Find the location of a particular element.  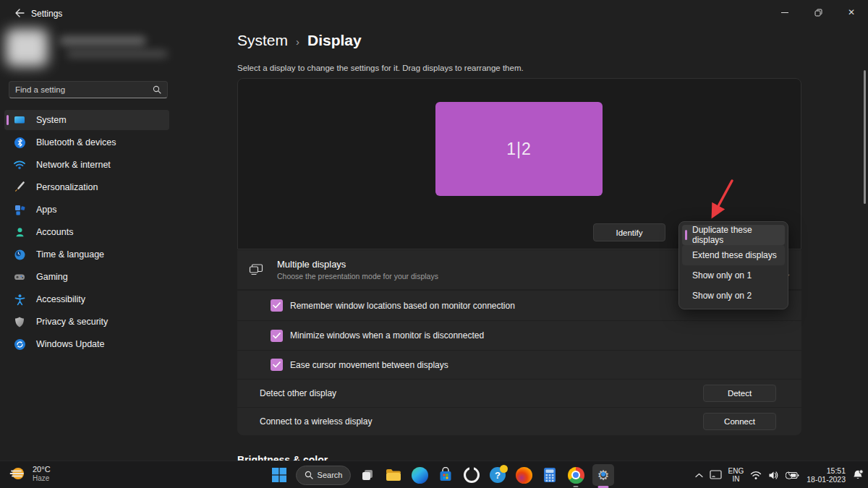

taskbar-search: Search is located at coordinates (323, 476).